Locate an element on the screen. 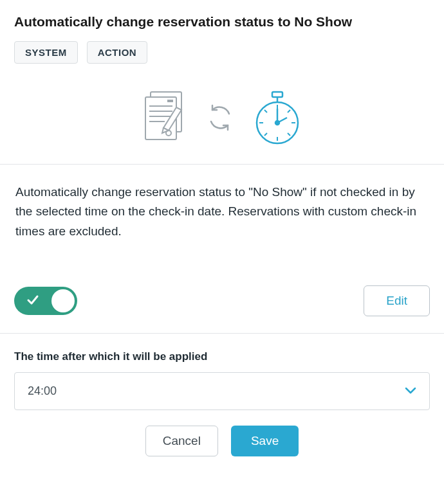  save-button: Save is located at coordinates (265, 441).